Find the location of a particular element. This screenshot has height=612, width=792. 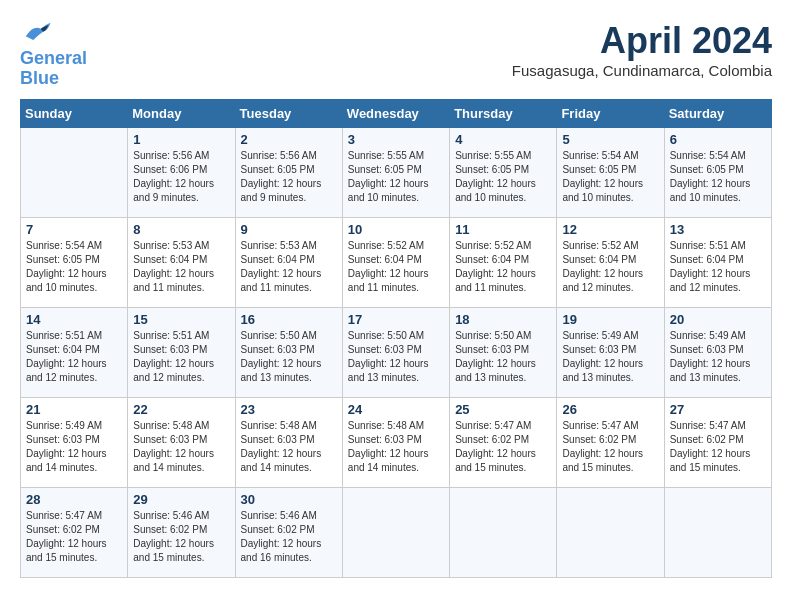

calendar-cell: 7Sunrise: 5:54 AMSunset: 6:05 PMDaylight… is located at coordinates (74, 262).